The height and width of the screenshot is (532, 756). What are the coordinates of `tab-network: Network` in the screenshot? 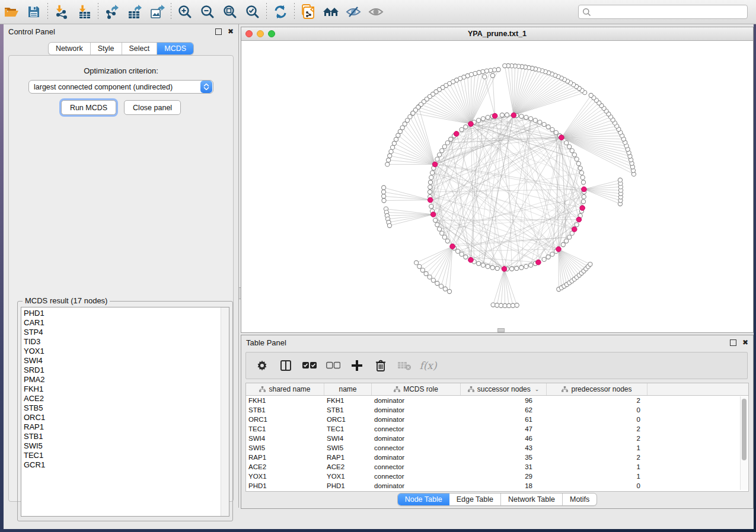 It's located at (70, 49).